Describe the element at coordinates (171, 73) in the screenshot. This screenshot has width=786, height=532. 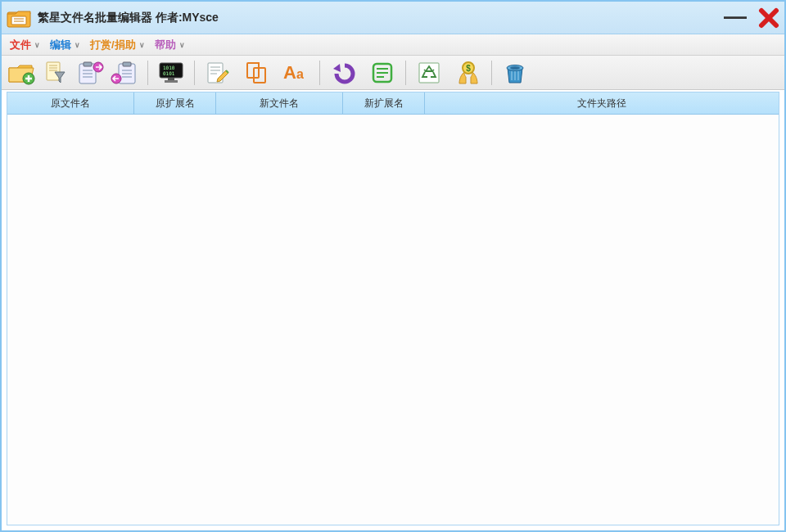
I see `binary-button: 1010 0101` at that location.